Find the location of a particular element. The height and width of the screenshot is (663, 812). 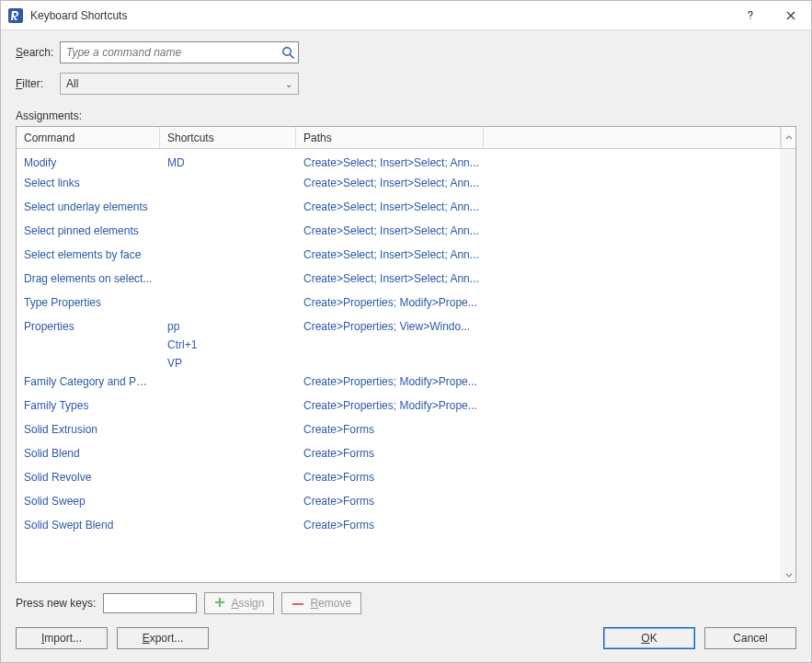

table-row: Family Category and Par...Create>Propert… is located at coordinates (399, 383).